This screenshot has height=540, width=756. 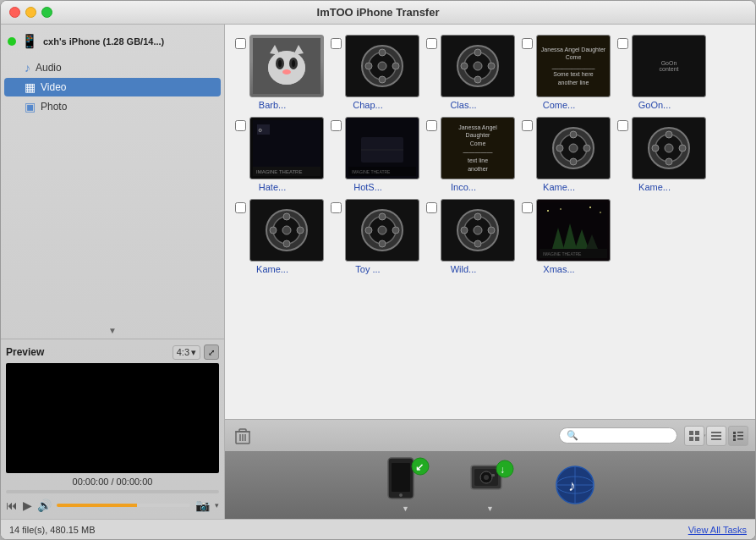 What do you see at coordinates (112, 68) in the screenshot?
I see `sidebar-item-audio: ♪ Audio` at bounding box center [112, 68].